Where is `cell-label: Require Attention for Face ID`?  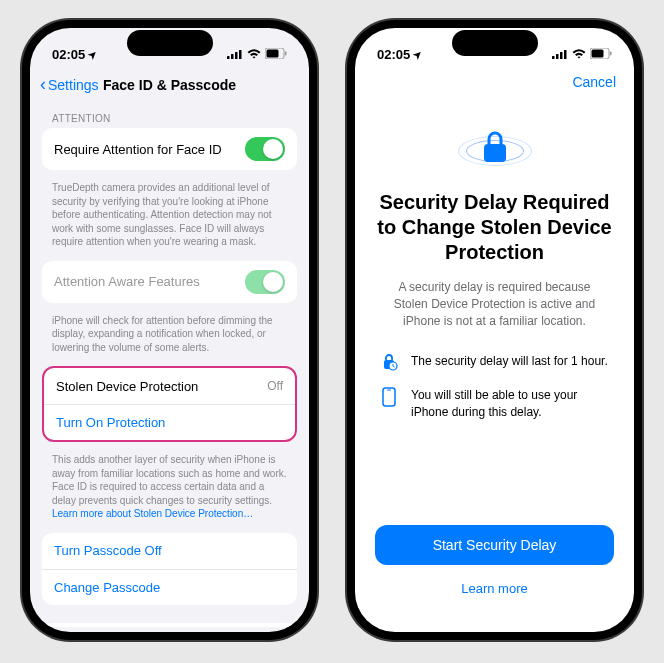 cell-label: Require Attention for Face ID is located at coordinates (138, 150).